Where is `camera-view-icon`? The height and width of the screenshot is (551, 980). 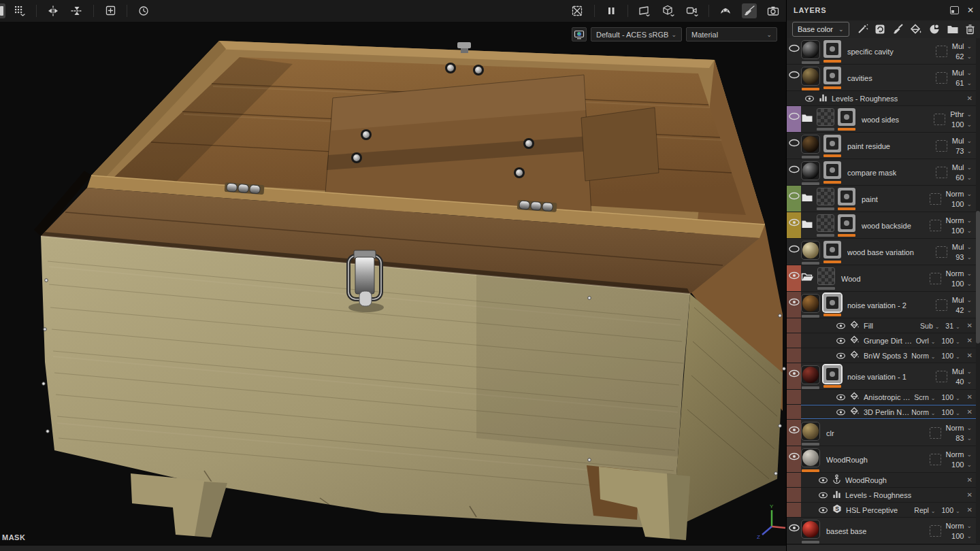
camera-view-icon is located at coordinates (692, 11).